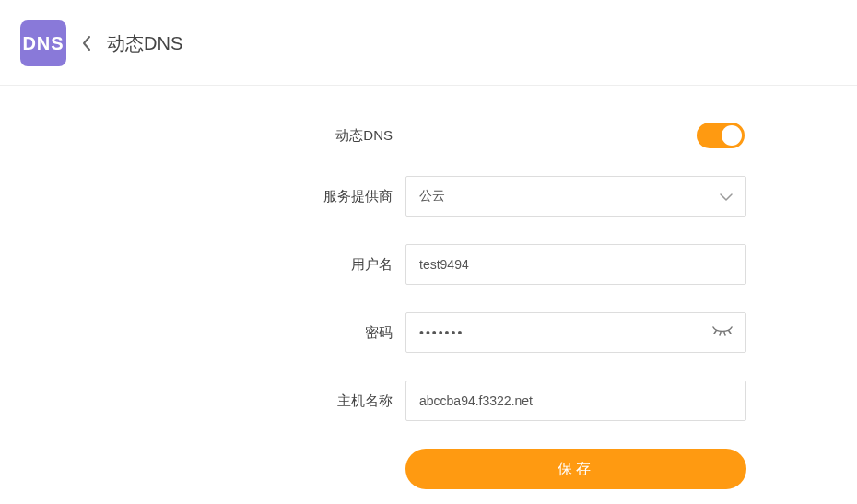  I want to click on hostname-input, so click(576, 401).